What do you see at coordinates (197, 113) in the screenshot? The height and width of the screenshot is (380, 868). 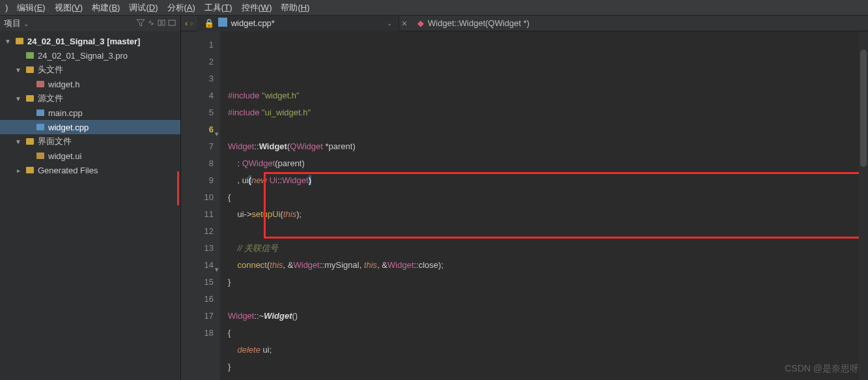 I see `line-number: 5` at bounding box center [197, 113].